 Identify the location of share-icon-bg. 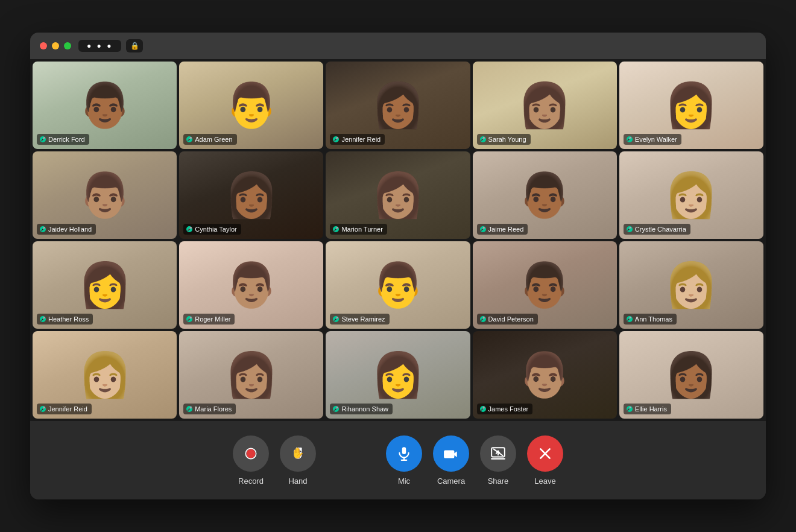
(498, 454).